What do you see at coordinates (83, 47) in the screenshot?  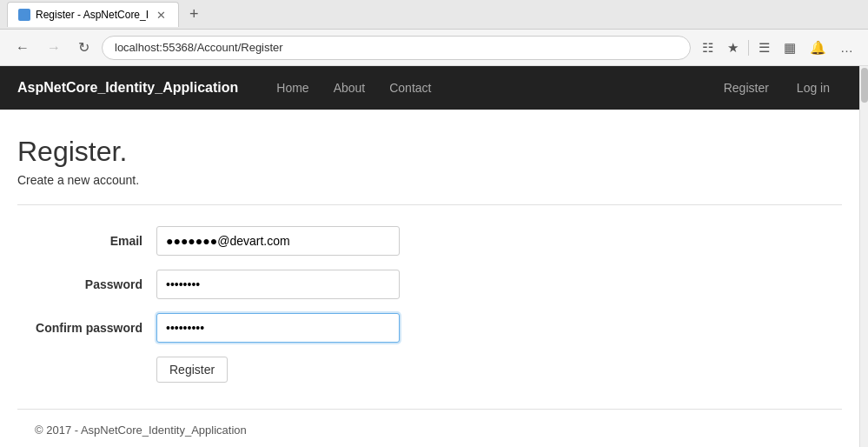 I see `reload-button: ↻` at bounding box center [83, 47].